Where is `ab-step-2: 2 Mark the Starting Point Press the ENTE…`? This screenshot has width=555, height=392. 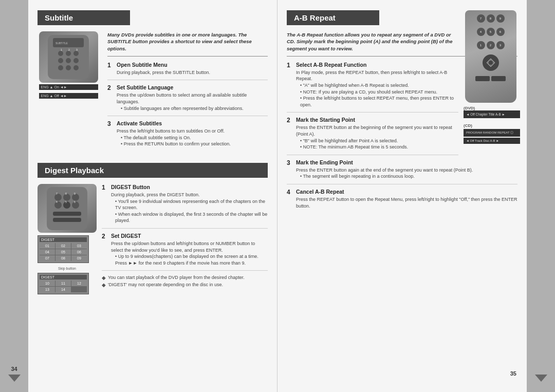 ab-step-2: 2 Mark the Starting Point Press the ENTE… is located at coordinates (373, 136).